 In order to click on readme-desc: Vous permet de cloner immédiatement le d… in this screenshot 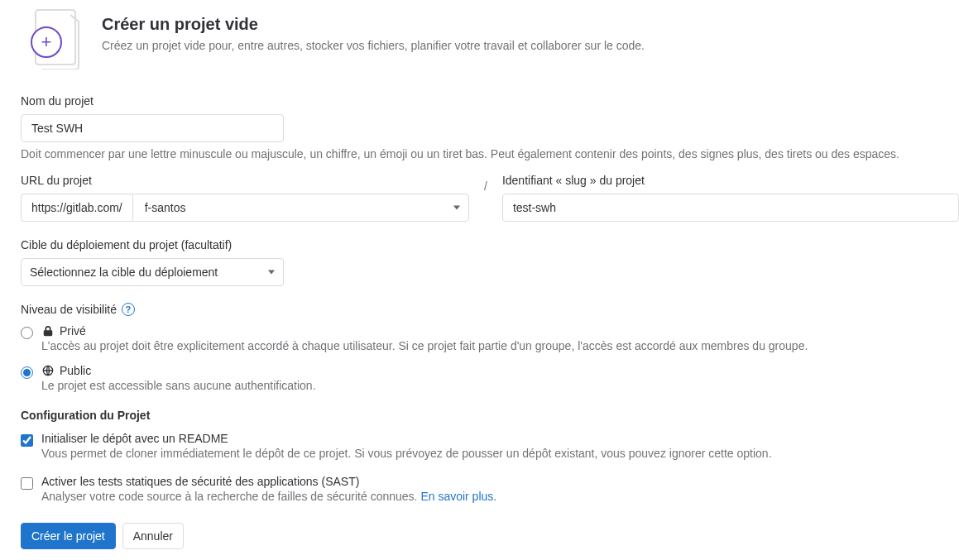, I will do `click(407, 453)`.